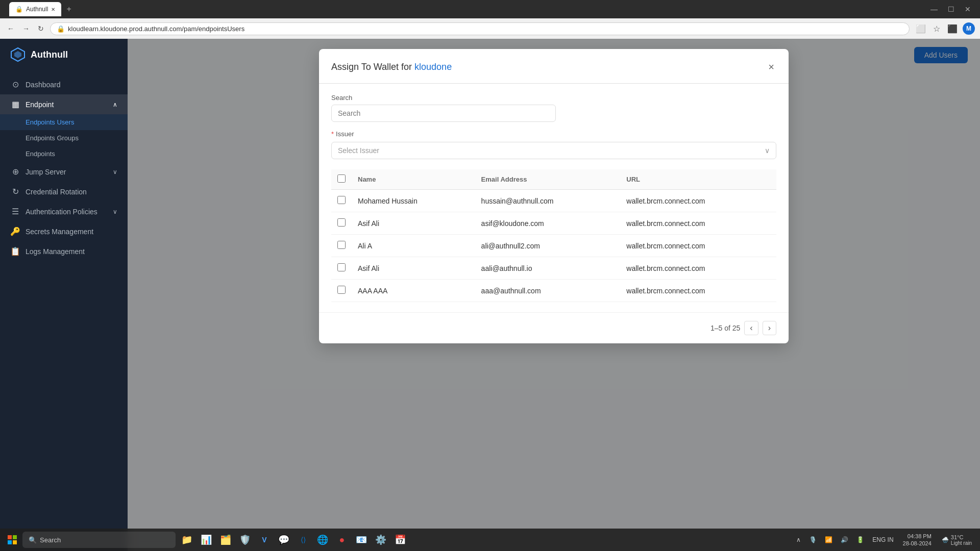  I want to click on taskbar-app-bar-chart: 📊, so click(206, 540).